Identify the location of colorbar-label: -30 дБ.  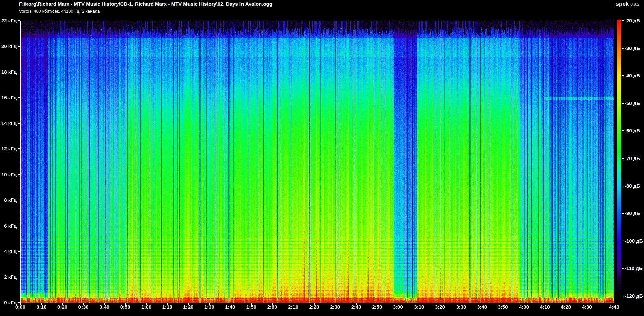
(632, 48).